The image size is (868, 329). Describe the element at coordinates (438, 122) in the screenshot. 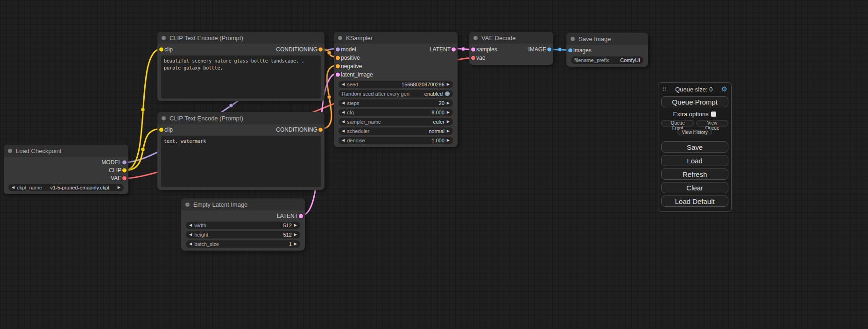

I see `widget-value: euler` at that location.